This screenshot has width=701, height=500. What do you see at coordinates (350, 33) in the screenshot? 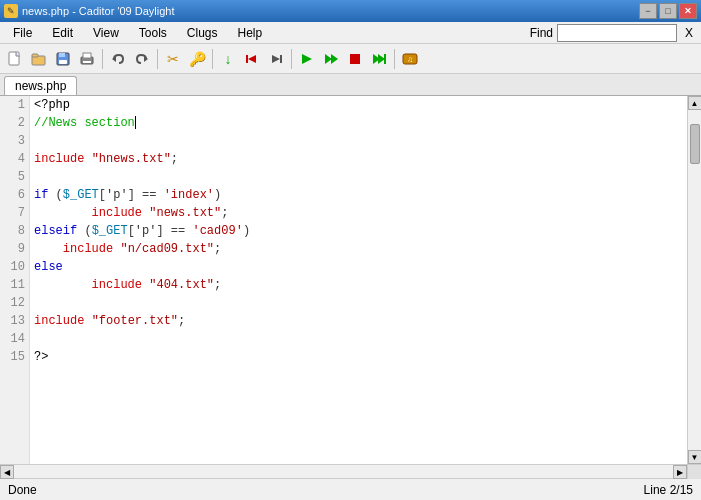
I see `menu-bar: File Edit View Tools Clugs Help Find X` at bounding box center [350, 33].